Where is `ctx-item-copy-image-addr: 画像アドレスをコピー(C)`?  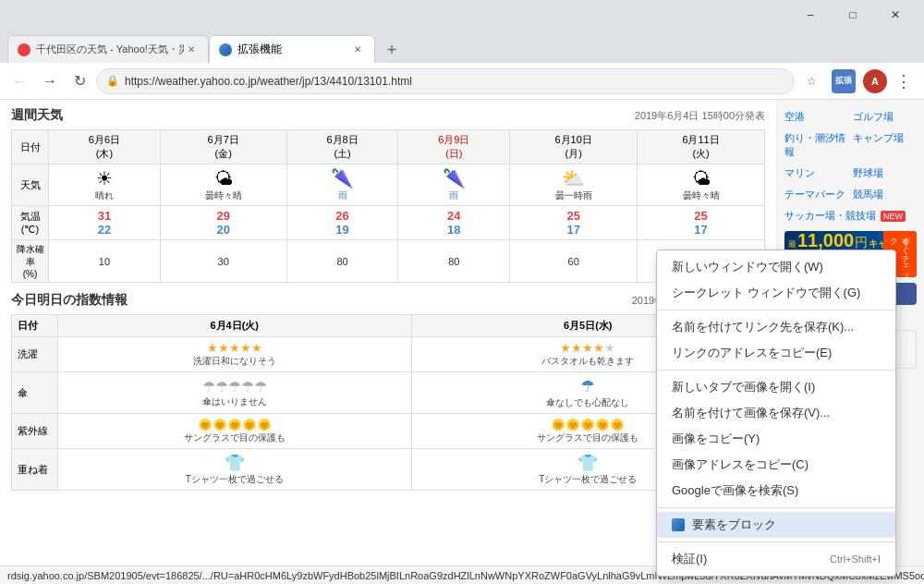
ctx-item-copy-image-addr: 画像アドレスをコピー(C) is located at coordinates (776, 465).